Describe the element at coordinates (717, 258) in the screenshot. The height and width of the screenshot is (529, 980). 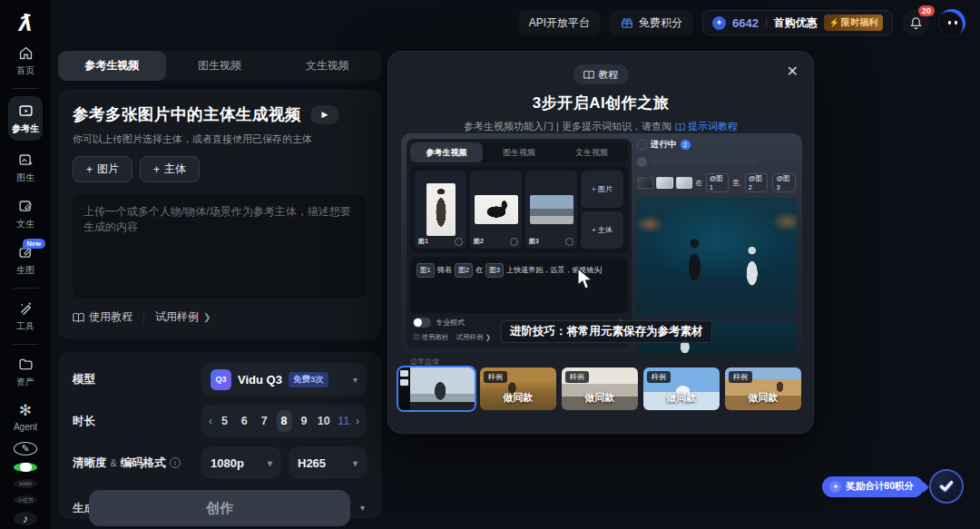
I see `divers-result-image` at that location.